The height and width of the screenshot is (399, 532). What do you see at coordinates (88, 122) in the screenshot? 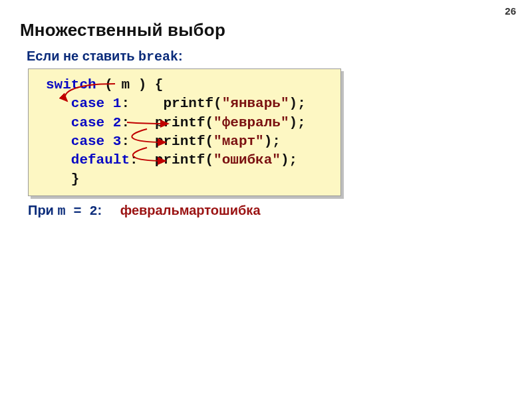
I see `kw-case-2: case` at bounding box center [88, 122].